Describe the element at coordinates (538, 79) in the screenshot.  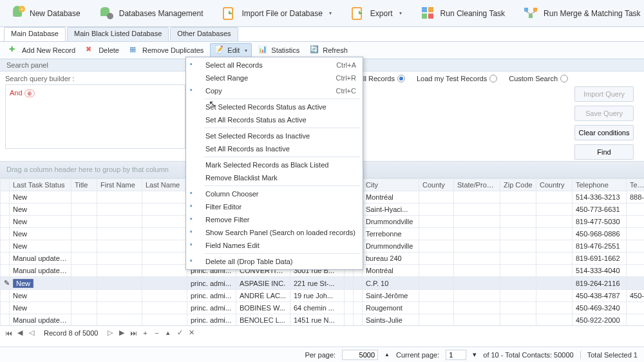
I see `radio-custom-search: Custom Search` at that location.